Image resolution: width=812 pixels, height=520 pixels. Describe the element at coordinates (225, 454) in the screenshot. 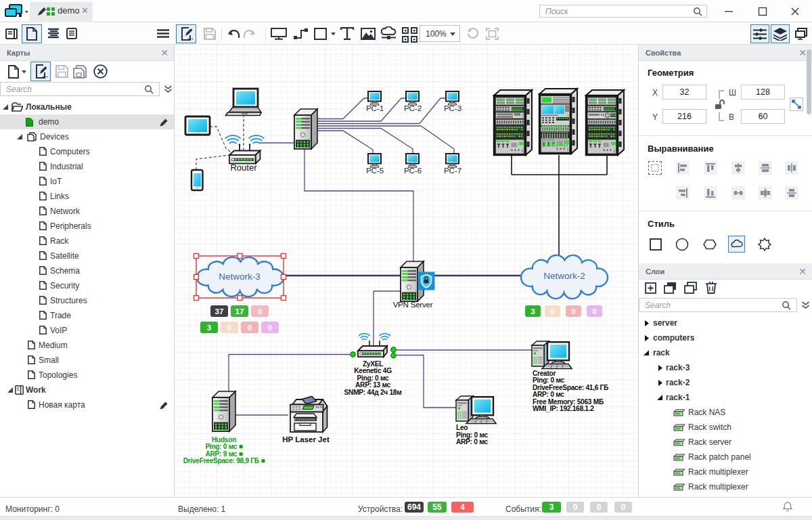

I see `svg-text: ARP: 9 мс ■` at that location.